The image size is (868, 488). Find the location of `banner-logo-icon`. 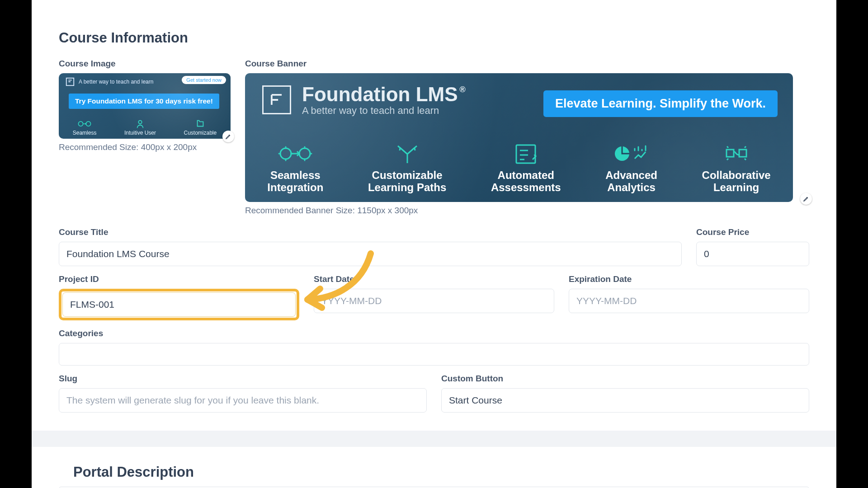

banner-logo-icon is located at coordinates (277, 100).